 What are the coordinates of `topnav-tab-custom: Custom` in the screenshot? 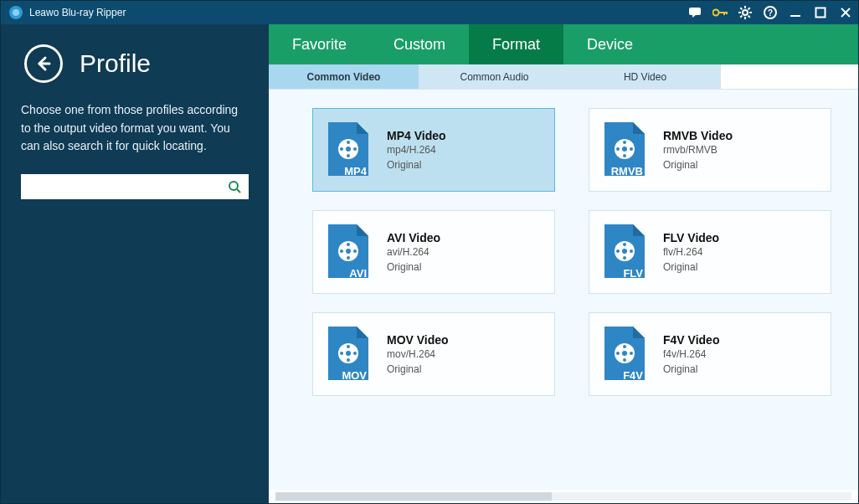 It's located at (419, 44).